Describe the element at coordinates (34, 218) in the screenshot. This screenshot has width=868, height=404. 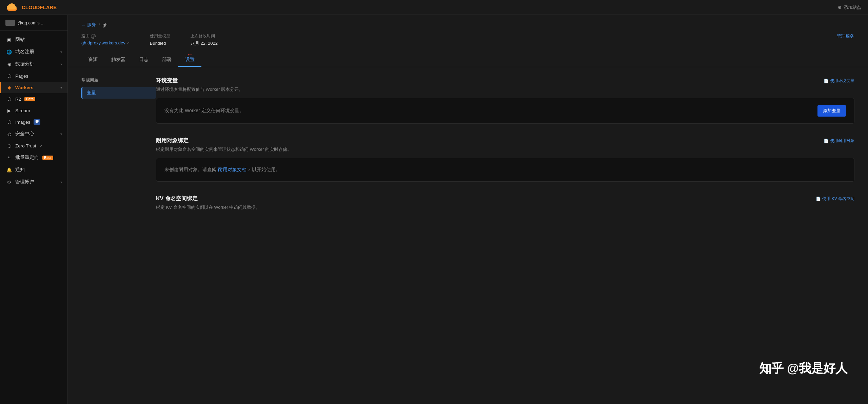
I see `sidebar-nav: ▣ 网站 🌐 域名注册 ▾ ◉ 数据分析 ▾ ⬡ Pages ◈ Workers…` at that location.